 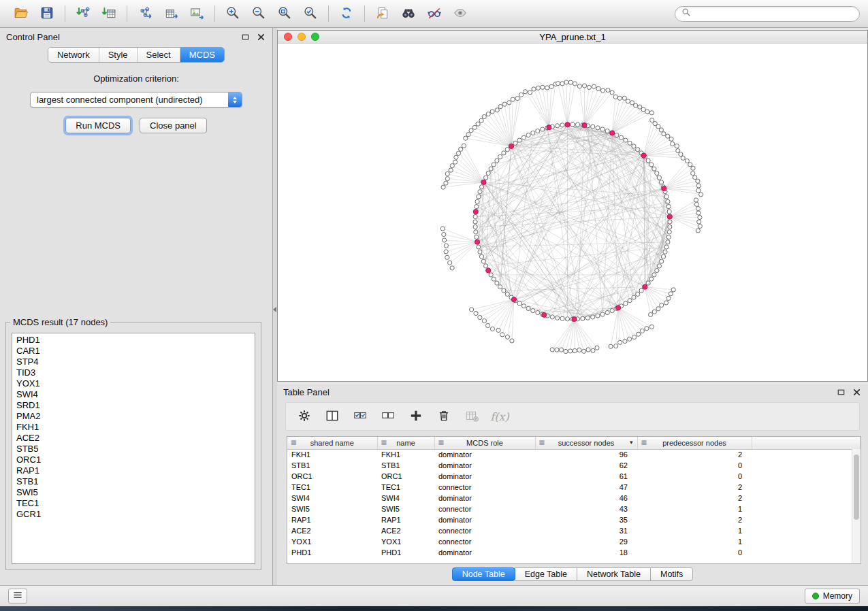 What do you see at coordinates (133, 482) in the screenshot?
I see `mcds-result-item: STB1` at bounding box center [133, 482].